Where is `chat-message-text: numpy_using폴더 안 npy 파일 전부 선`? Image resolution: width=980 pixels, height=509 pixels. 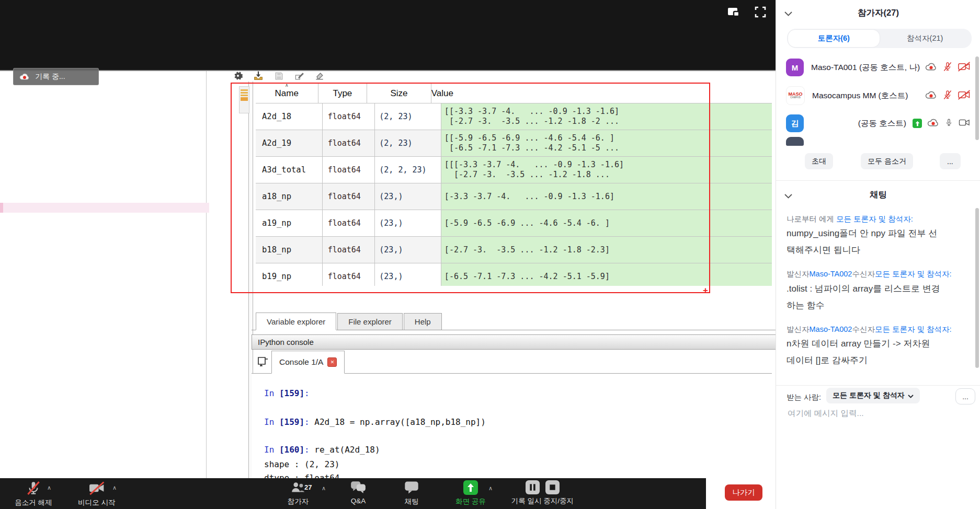 chat-message-text: numpy_using폴더 안 npy 파일 전부 선 is located at coordinates (862, 233).